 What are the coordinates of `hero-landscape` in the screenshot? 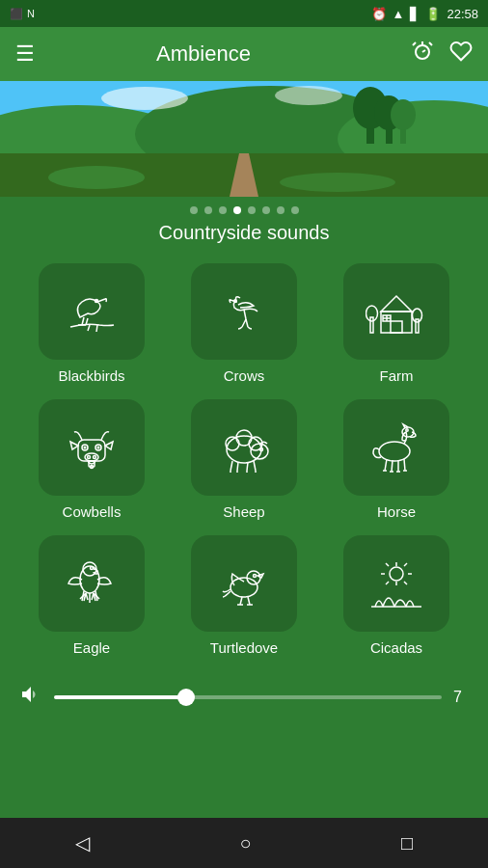 It's located at (244, 139).